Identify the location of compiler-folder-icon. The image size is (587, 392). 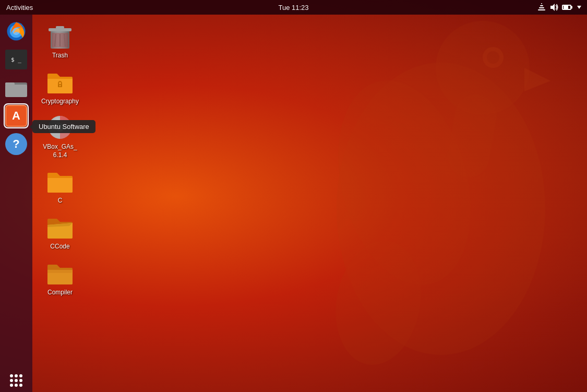
(60, 273).